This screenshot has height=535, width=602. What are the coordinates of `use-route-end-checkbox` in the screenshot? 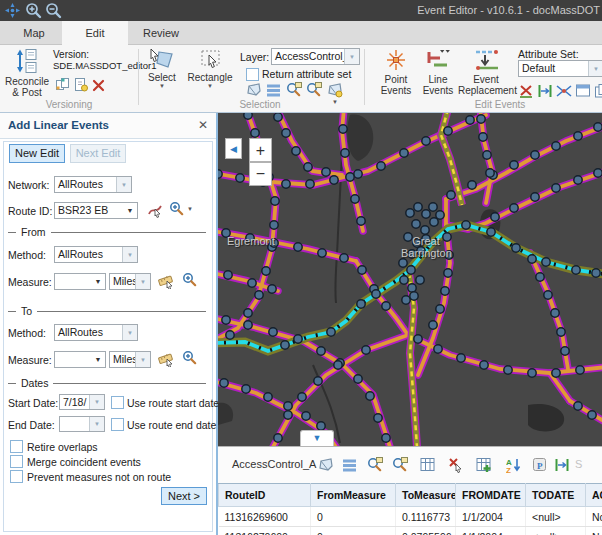 It's located at (118, 424).